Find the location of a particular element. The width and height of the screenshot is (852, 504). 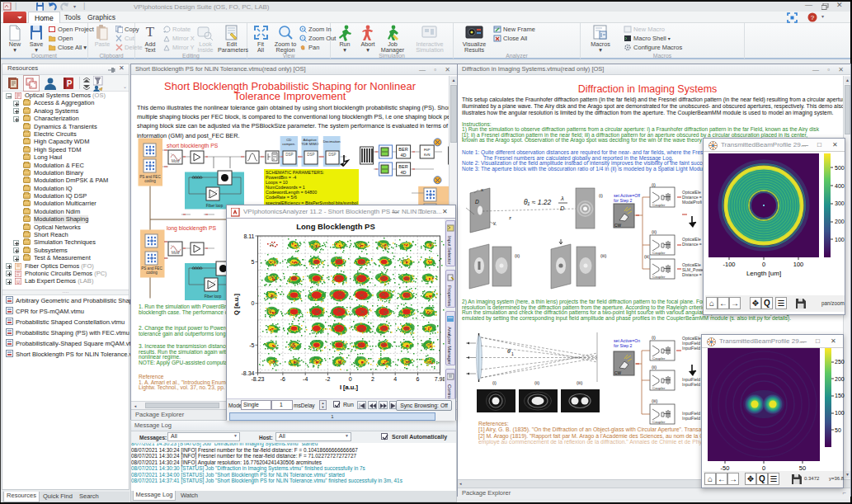

svg-text: I [a.u.] is located at coordinates (350, 388).